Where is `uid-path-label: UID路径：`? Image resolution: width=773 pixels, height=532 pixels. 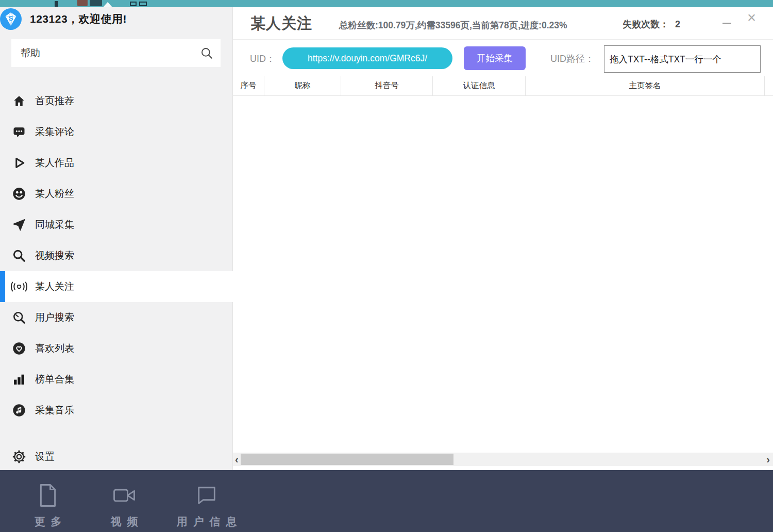 uid-path-label: UID路径： is located at coordinates (572, 59).